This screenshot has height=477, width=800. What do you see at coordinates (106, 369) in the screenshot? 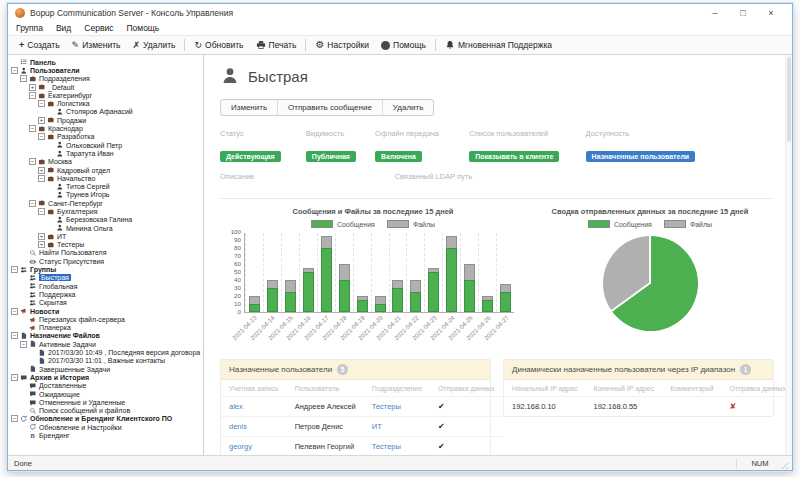
I see `tree-node: Завершенные Задачи` at bounding box center [106, 369].